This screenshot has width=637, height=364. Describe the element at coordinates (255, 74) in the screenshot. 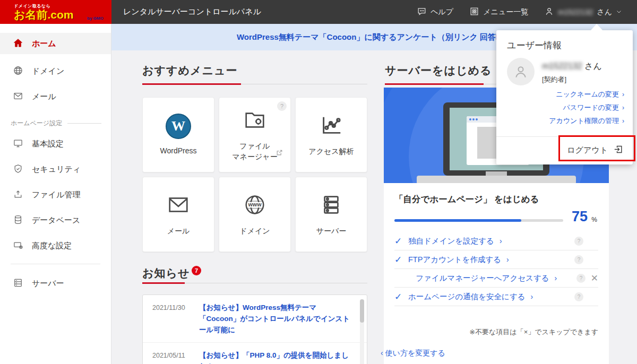

I see `recommended-heading: おすすめメニュー` at that location.